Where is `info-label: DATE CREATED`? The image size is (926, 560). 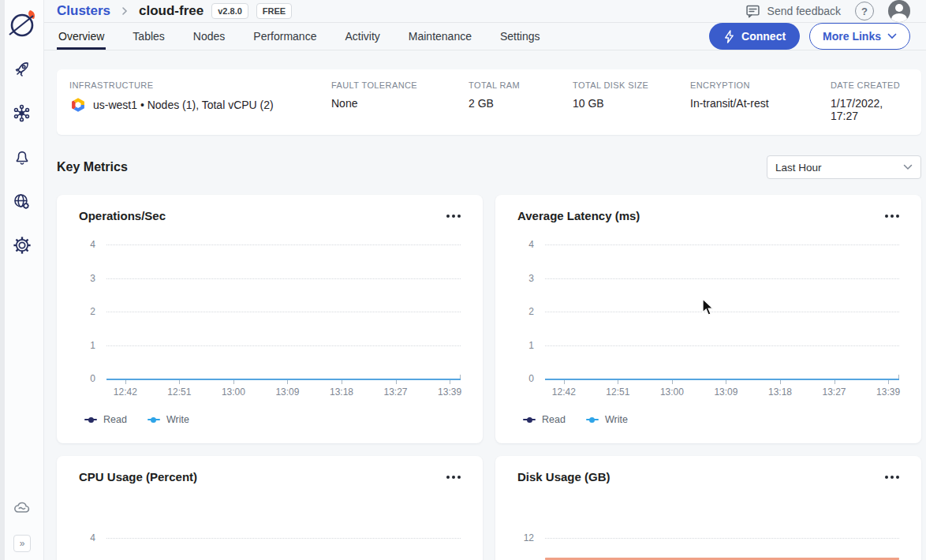
info-label: DATE CREATED is located at coordinates (869, 85).